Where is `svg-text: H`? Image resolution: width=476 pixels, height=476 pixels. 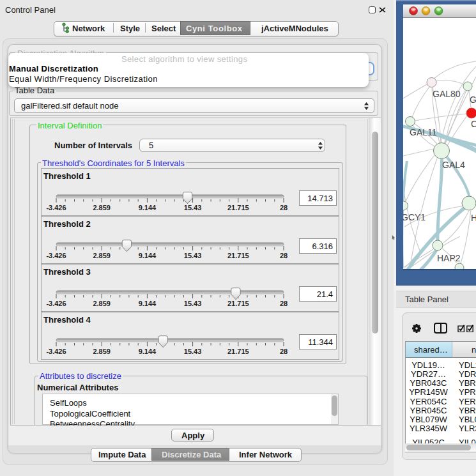 svg-text: H is located at coordinates (473, 218).